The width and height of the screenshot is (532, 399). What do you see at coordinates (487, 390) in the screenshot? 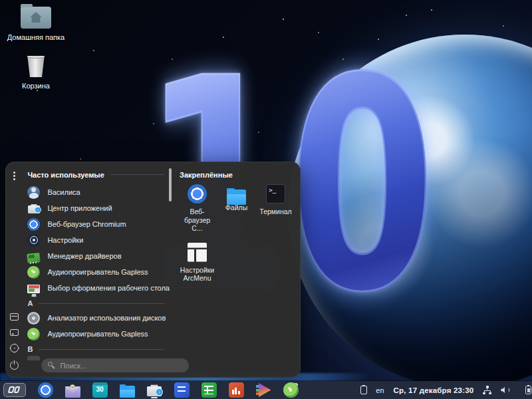
I see `network-icon` at bounding box center [487, 390].